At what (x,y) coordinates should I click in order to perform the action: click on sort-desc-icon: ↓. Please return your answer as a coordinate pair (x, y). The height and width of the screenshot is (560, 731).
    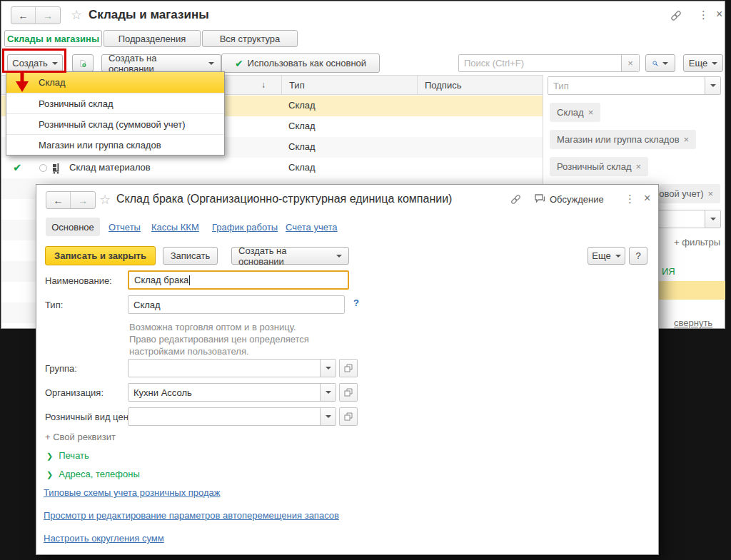
    Looking at the image, I should click on (263, 85).